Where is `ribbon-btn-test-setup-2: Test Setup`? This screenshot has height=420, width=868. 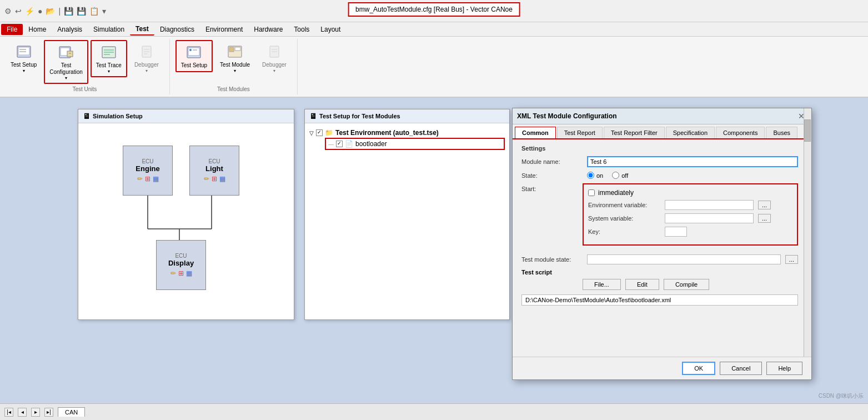 ribbon-btn-test-setup-2: Test Setup is located at coordinates (194, 56).